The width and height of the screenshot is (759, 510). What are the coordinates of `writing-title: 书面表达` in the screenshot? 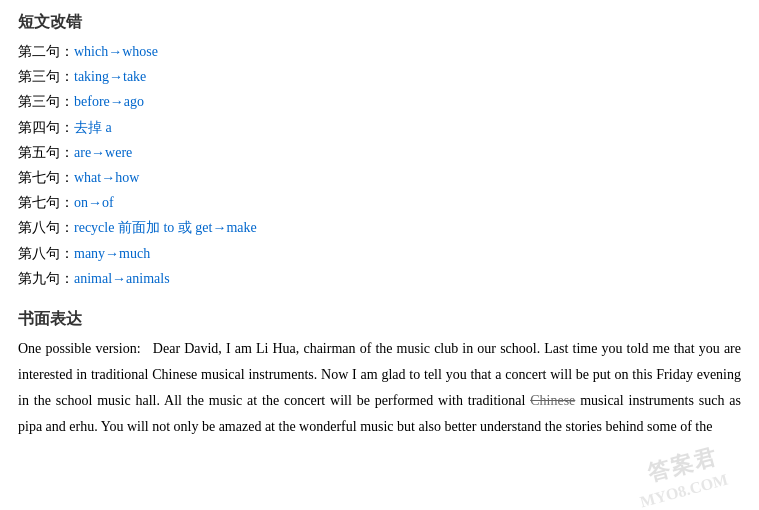 It's located at (380, 320).